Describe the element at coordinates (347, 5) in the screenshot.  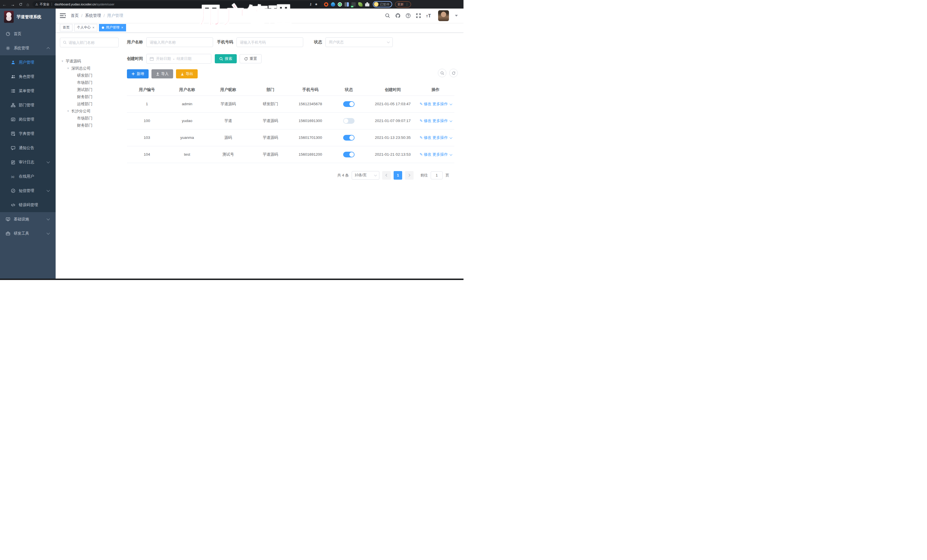
I see `extension-grid-icon` at that location.